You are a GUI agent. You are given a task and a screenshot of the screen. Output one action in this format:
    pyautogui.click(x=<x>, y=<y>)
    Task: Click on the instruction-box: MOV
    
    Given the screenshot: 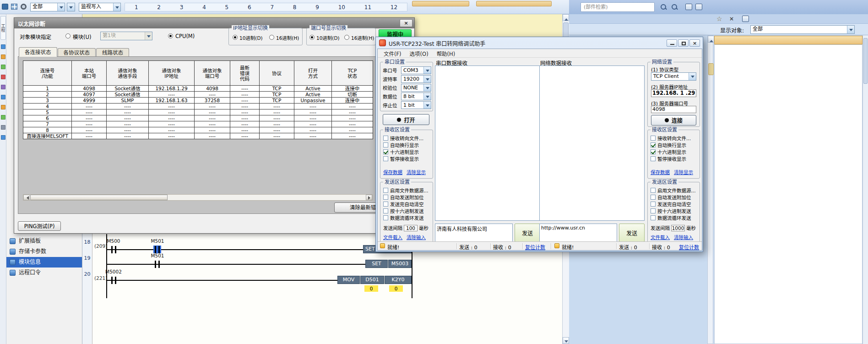 What is the action you would take?
    pyautogui.click(x=349, y=280)
    